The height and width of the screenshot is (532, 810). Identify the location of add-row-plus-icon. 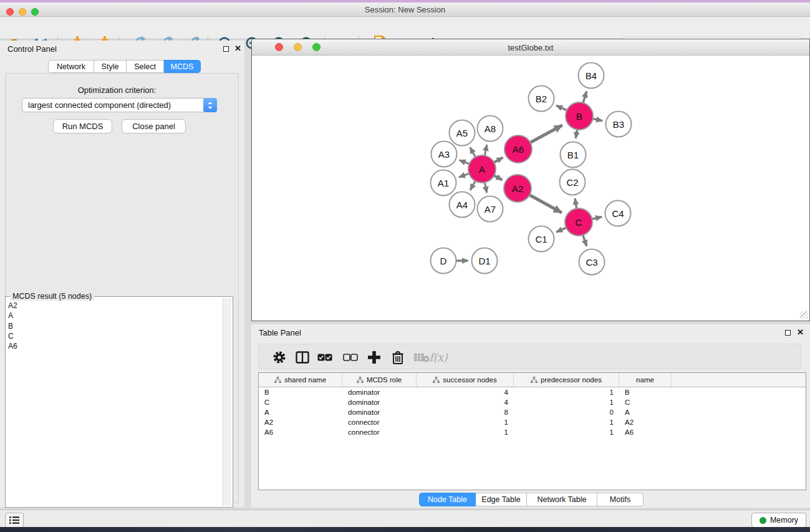
(374, 357).